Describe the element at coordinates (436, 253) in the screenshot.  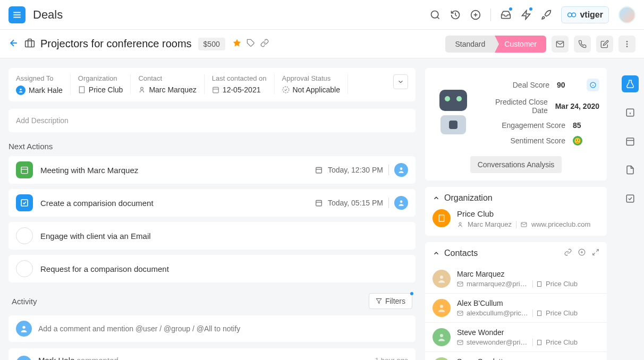
I see `chevron-up-icon` at that location.